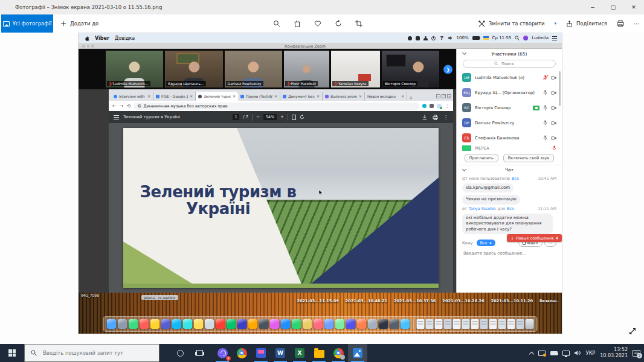  I want to click on pdf-zoom-in-button: +, so click(282, 117).